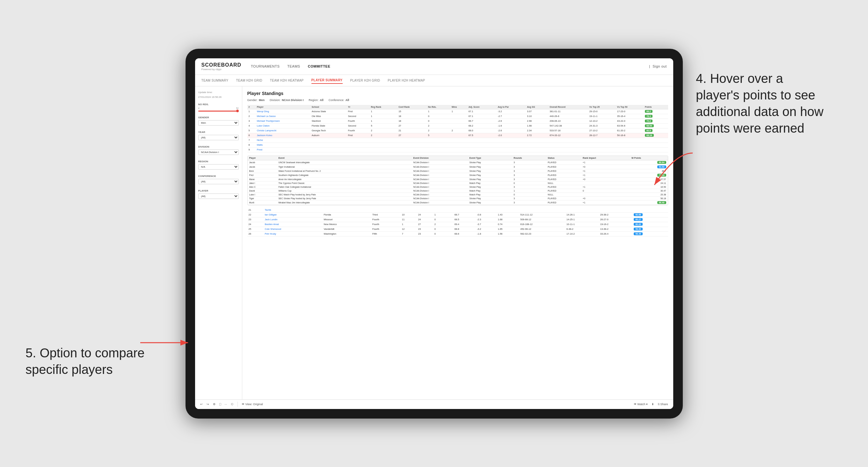  I want to click on tooltip-td-points: 60.64, so click(649, 162).